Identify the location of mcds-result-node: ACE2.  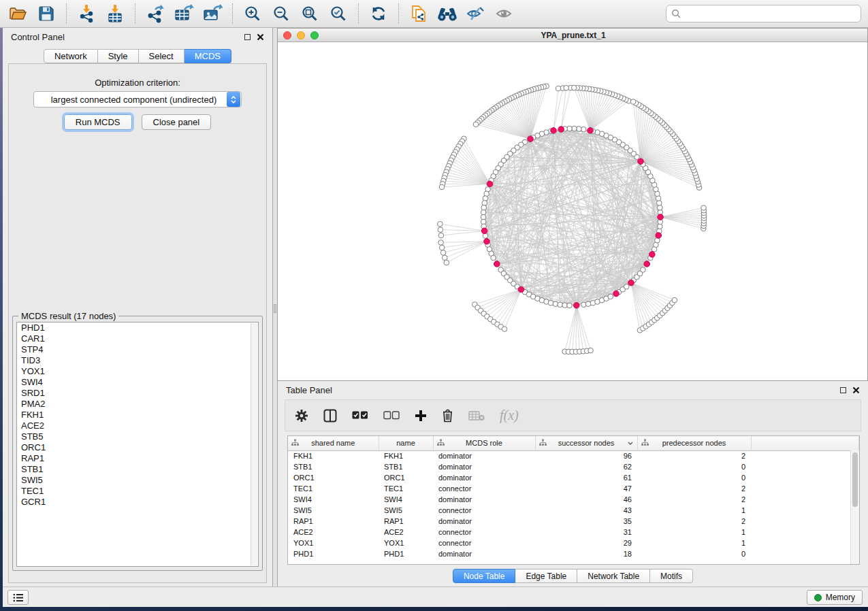
(138, 426).